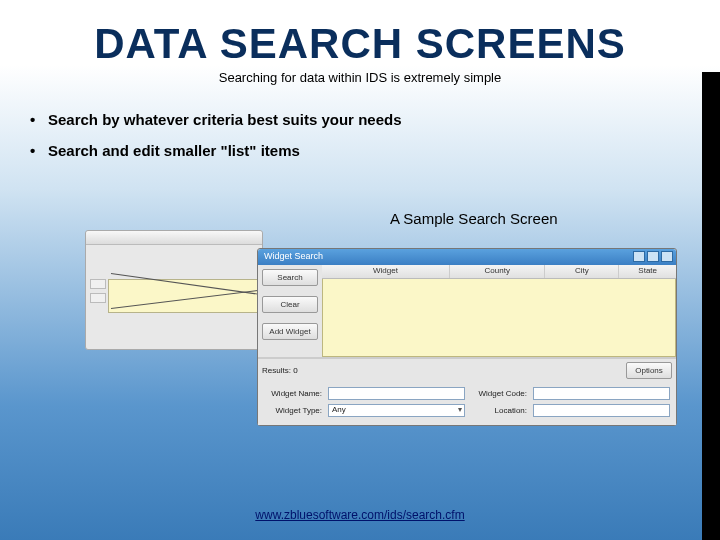 The image size is (720, 540). Describe the element at coordinates (474, 218) in the screenshot. I see `sample-caption: A Sample Search Screen` at that location.